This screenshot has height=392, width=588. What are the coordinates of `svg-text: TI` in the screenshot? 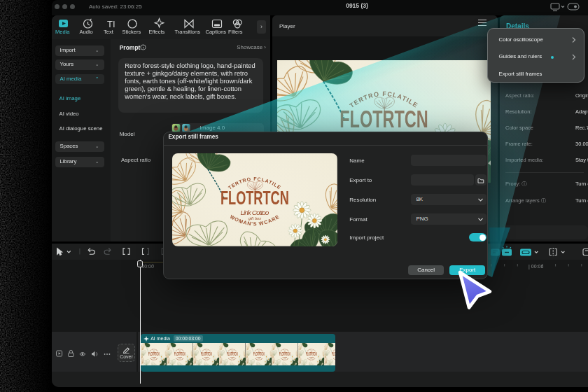 It's located at (111, 24).